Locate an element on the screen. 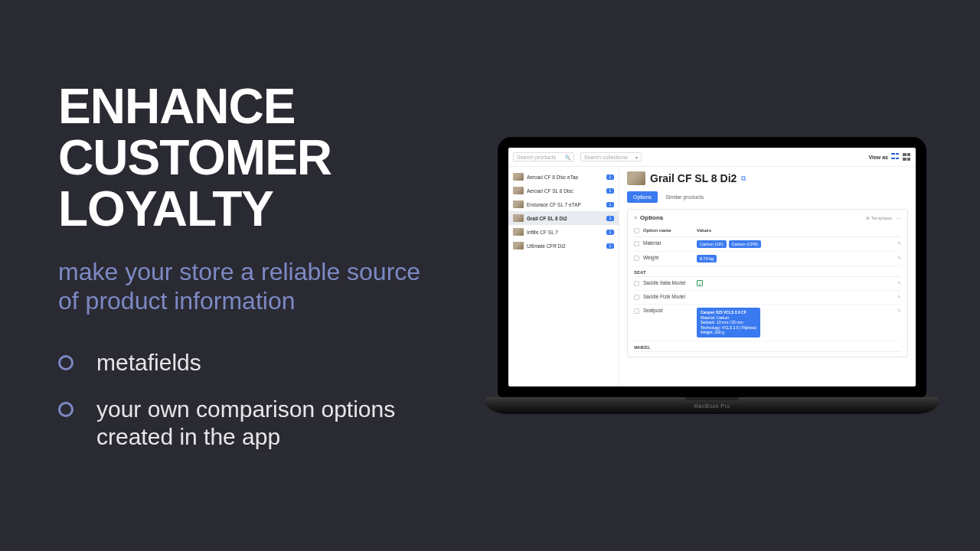 The image size is (980, 551). tab-similar-products: Similar products is located at coordinates (684, 197).